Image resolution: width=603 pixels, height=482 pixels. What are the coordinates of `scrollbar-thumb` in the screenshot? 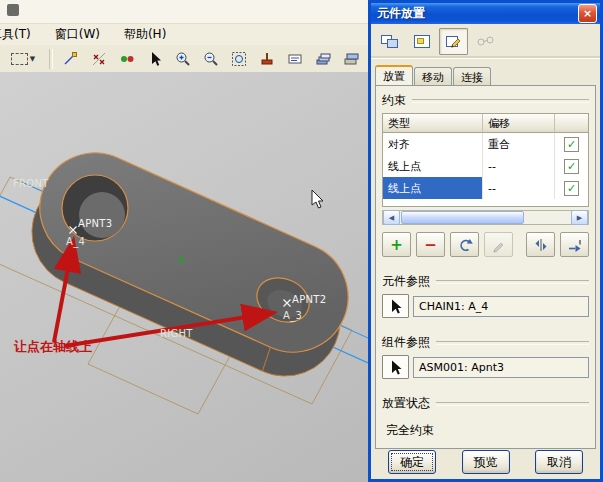 It's located at (462, 218).